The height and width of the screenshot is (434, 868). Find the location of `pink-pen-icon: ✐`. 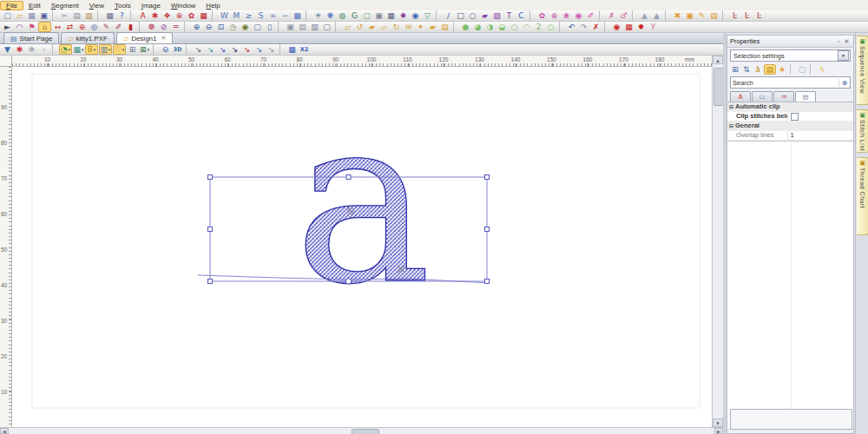

pink-pen-icon: ✐ is located at coordinates (590, 16).